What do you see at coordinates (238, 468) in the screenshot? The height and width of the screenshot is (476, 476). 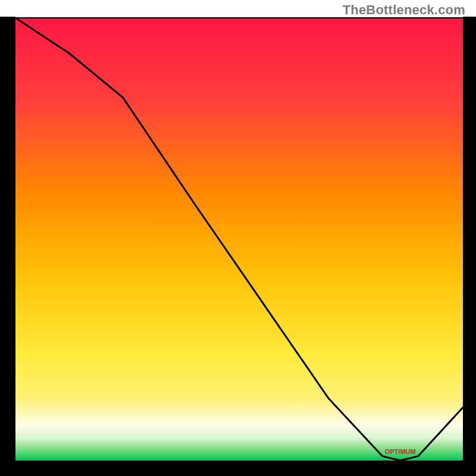 I see `frame-bottom` at bounding box center [238, 468].